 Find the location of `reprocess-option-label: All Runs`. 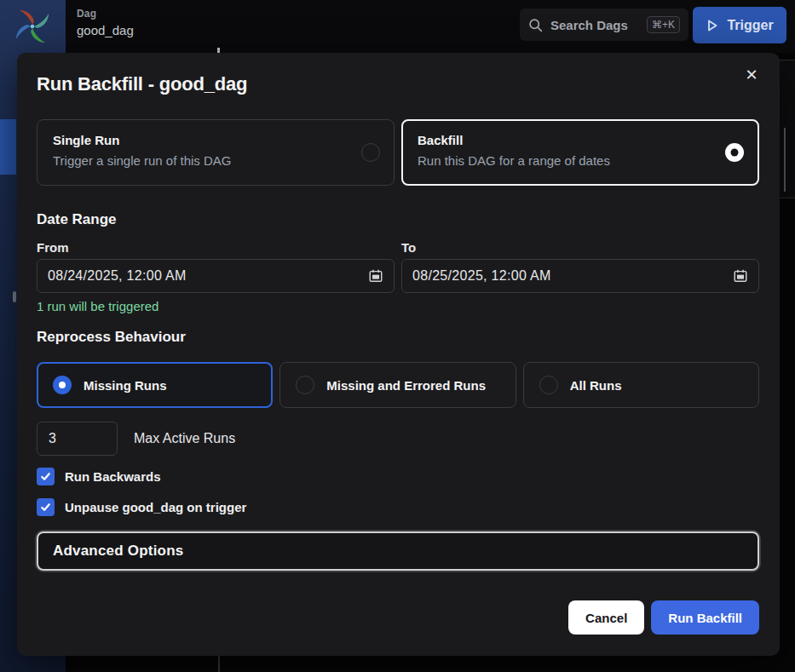

reprocess-option-label: All Runs is located at coordinates (596, 385).